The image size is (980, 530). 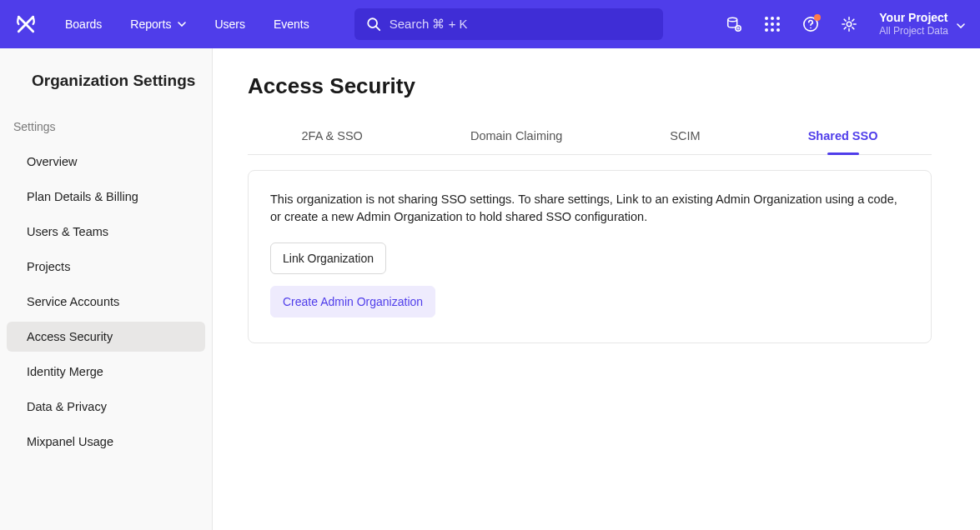 What do you see at coordinates (158, 24) in the screenshot?
I see `nav-reports: Reports` at bounding box center [158, 24].